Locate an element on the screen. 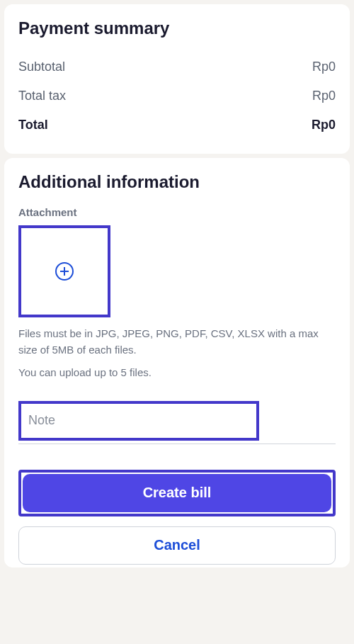 This screenshot has height=644, width=354. total-label: Total is located at coordinates (33, 125).